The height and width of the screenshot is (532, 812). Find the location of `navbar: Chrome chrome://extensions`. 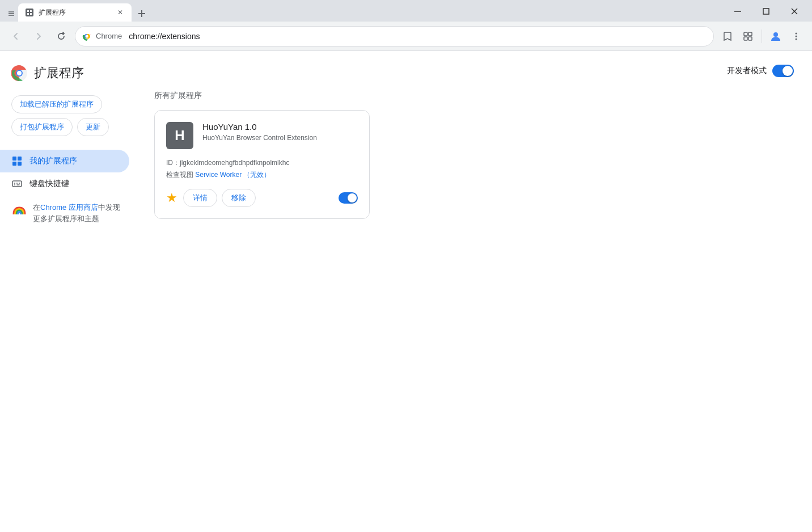

navbar: Chrome chrome://extensions is located at coordinates (406, 36).